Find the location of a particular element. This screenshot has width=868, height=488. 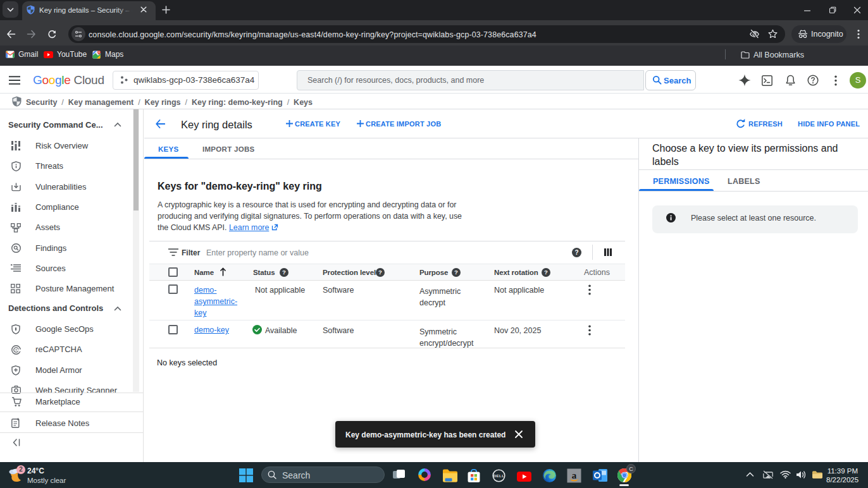

svg-text: DELL is located at coordinates (499, 476).